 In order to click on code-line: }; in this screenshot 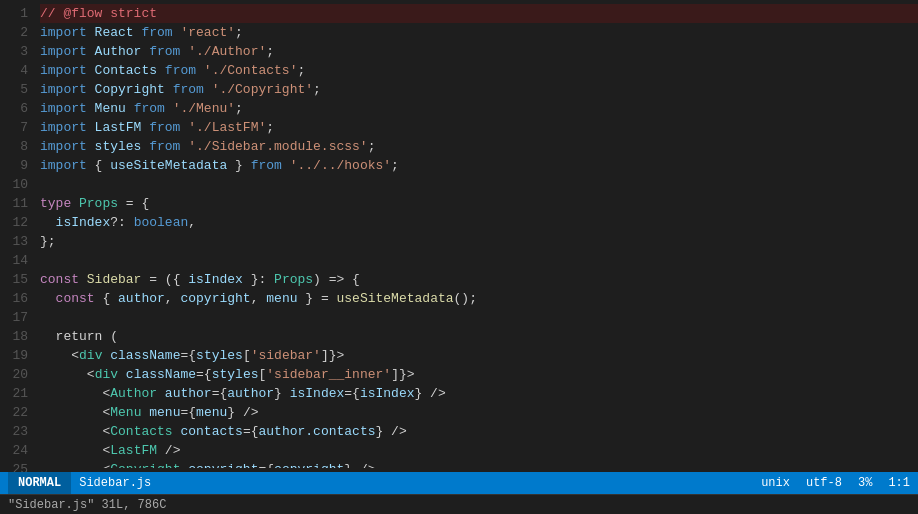, I will do `click(479, 242)`.